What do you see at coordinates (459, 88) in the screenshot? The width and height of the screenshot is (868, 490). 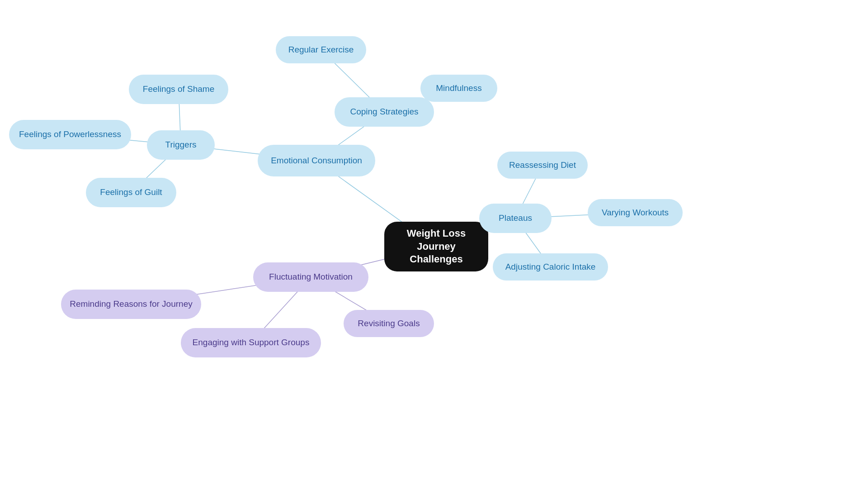 I see `node-mindfulness: Mindfulness` at bounding box center [459, 88].